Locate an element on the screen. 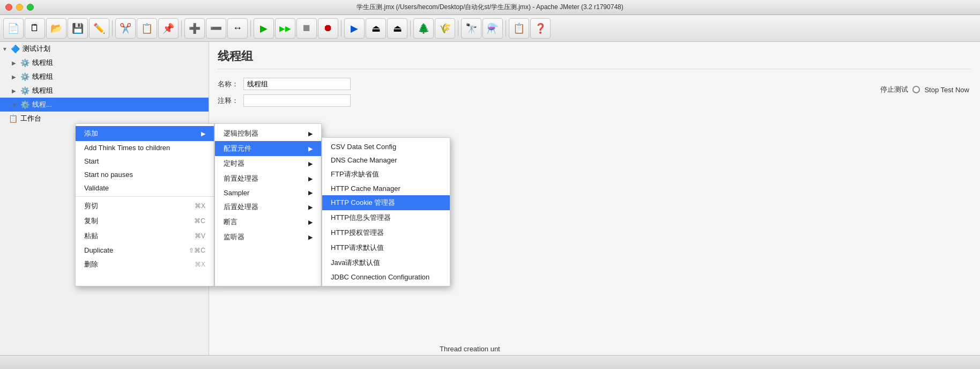 Image resolution: width=980 pixels, height=369 pixels. open-button: 📂 is located at coordinates (56, 28).